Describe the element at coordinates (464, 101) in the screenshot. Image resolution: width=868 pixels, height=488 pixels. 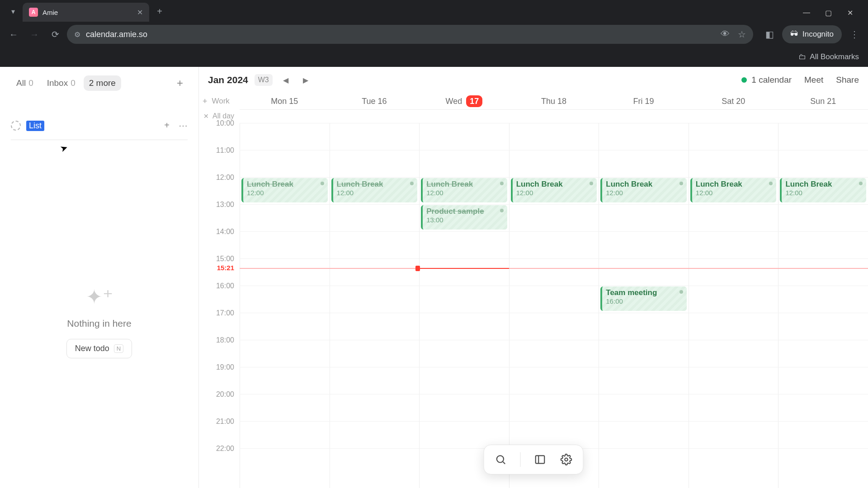
I see `day-header: Wed 17` at that location.